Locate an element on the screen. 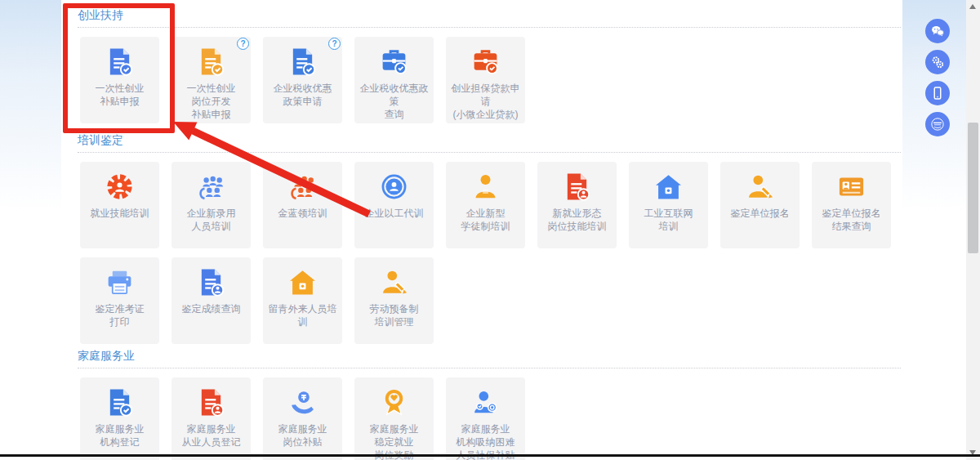  service-tile: 企业新型 学徒制培训 is located at coordinates (485, 205).